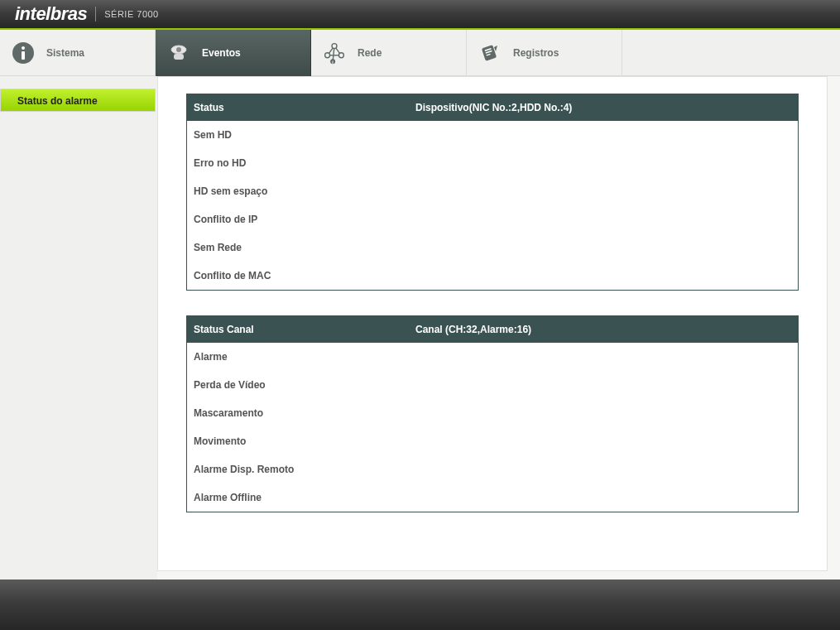  Describe the element at coordinates (101, 53) in the screenshot. I see `nav-label: Sistema` at that location.